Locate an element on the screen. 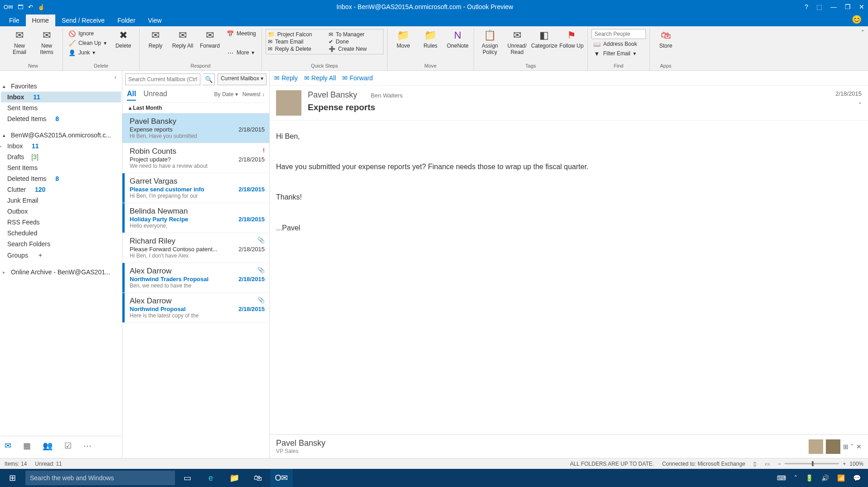  view-normal-icon: ▯ is located at coordinates (755, 464).